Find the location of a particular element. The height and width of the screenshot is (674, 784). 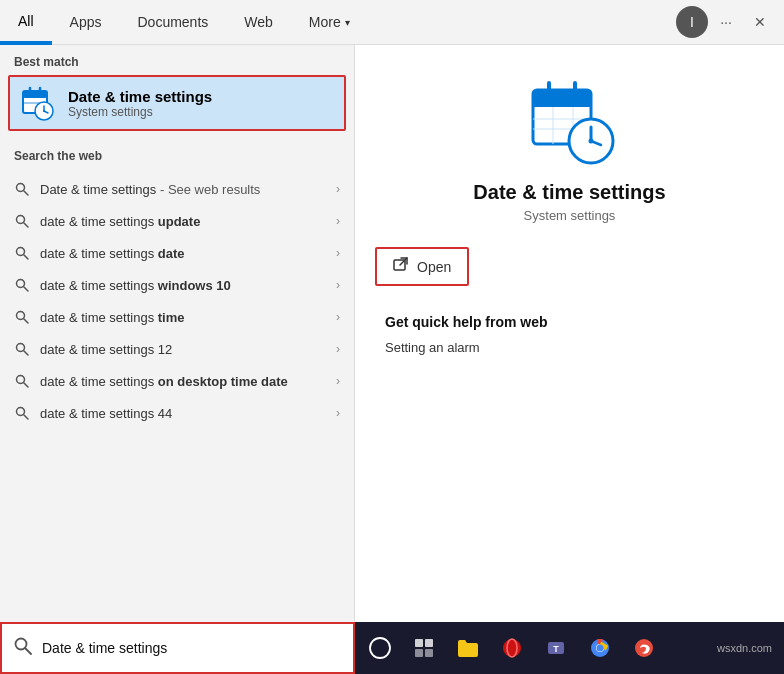

close-button: ✕ is located at coordinates (760, 22).